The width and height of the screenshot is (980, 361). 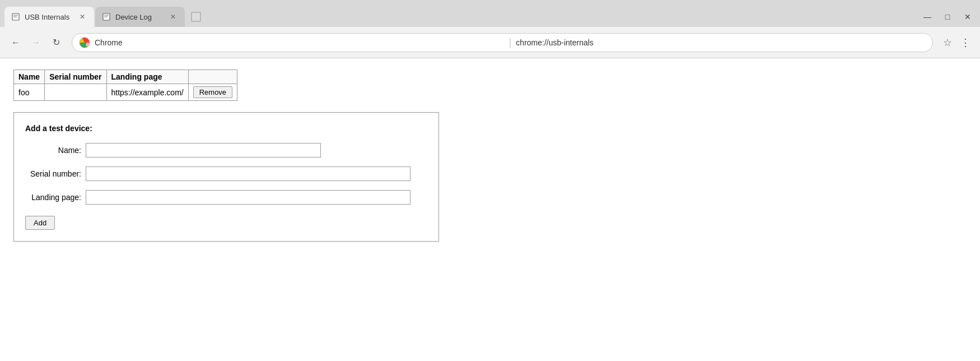 I want to click on cell-landing: https://example.com/, so click(x=147, y=92).